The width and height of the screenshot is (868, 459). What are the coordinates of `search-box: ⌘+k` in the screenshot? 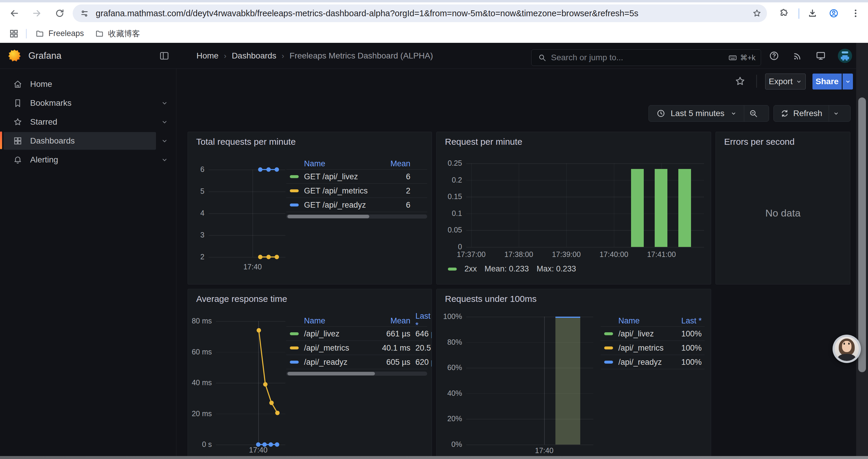 It's located at (646, 58).